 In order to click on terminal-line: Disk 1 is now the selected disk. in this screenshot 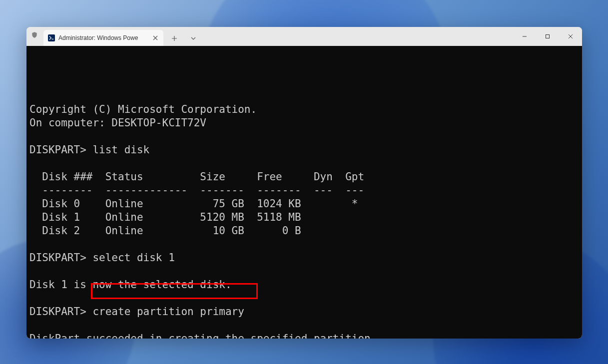, I will do `click(304, 285)`.